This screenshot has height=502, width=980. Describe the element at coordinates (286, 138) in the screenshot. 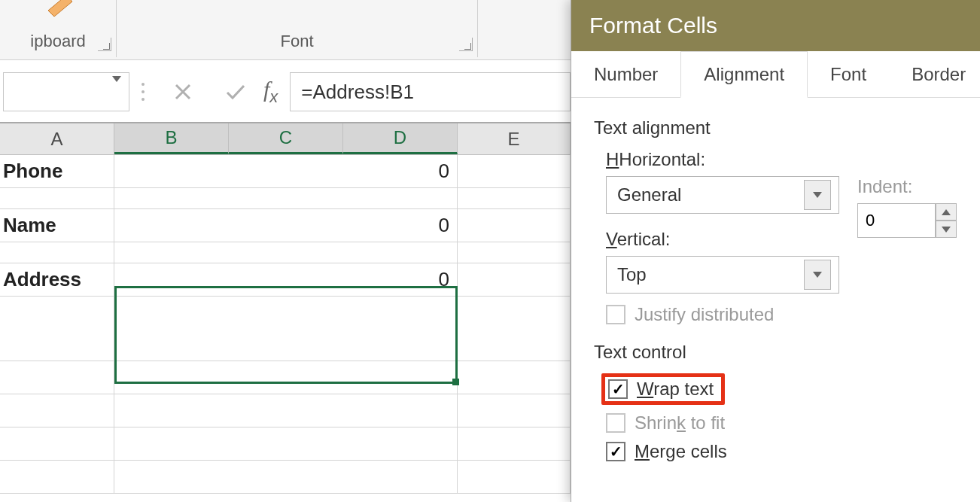

I see `column-header: C` at that location.